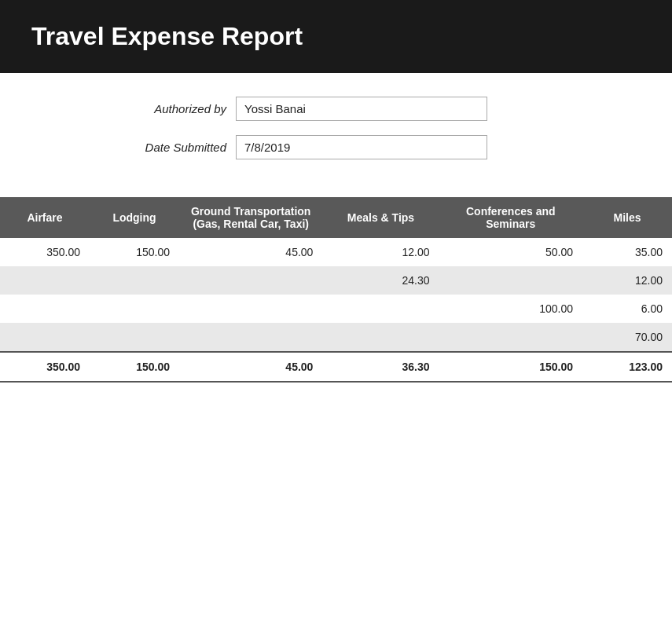 Image resolution: width=672 pixels, height=626 pixels. What do you see at coordinates (336, 367) in the screenshot?
I see `totals-row: 350.00150.0045.0036.30150.00123.00` at bounding box center [336, 367].